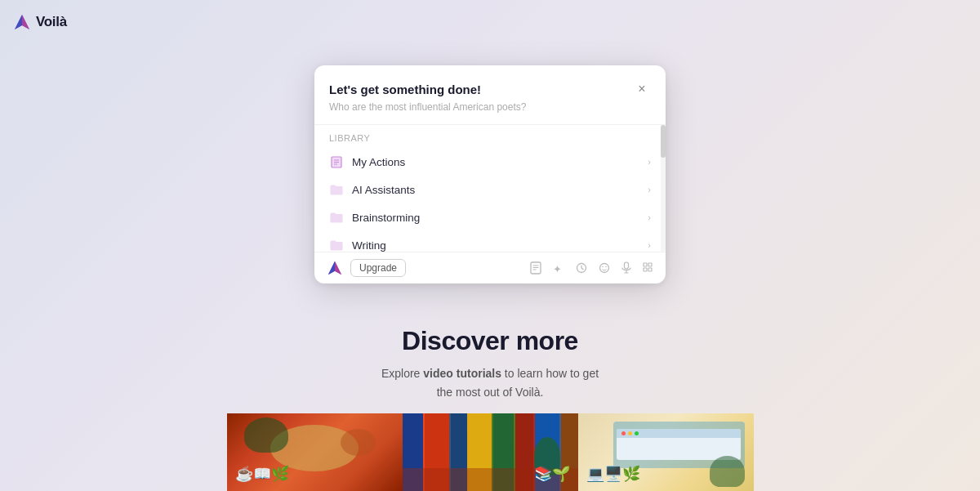 This screenshot has height=491, width=980. Describe the element at coordinates (559, 268) in the screenshot. I see `ai-icon: ✦` at that location.